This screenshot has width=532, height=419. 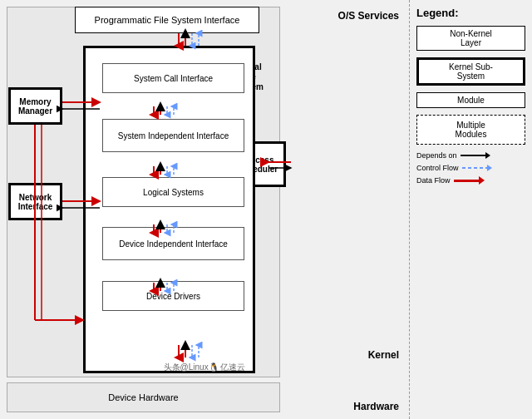 What do you see at coordinates (470, 155) in the screenshot?
I see `legend-arrow-depends: Depends on` at bounding box center [470, 155].